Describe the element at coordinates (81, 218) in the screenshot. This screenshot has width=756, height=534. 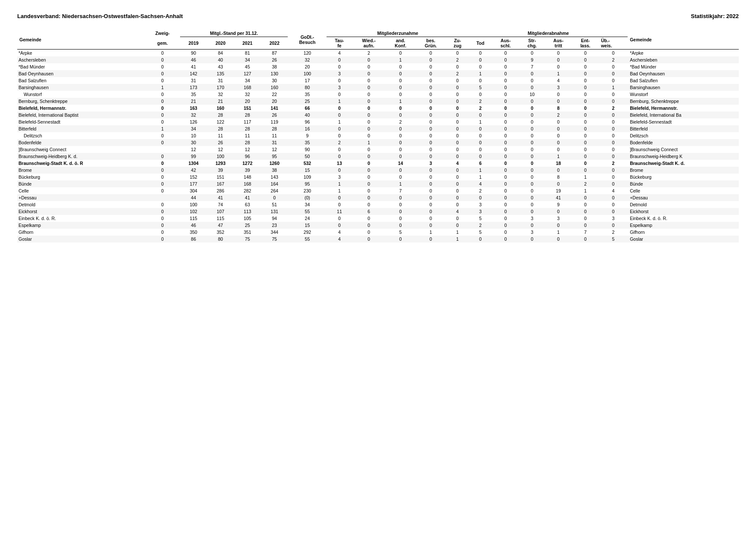
I see `gemeinde-cell: Einbeck K. d. ö. R.` at that location.